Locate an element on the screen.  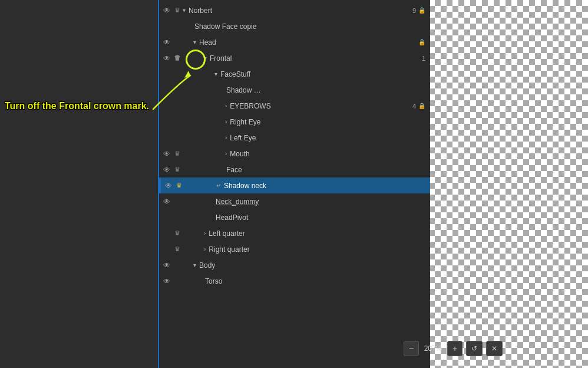
layer-row: 👁Neck_dummy is located at coordinates (295, 202).